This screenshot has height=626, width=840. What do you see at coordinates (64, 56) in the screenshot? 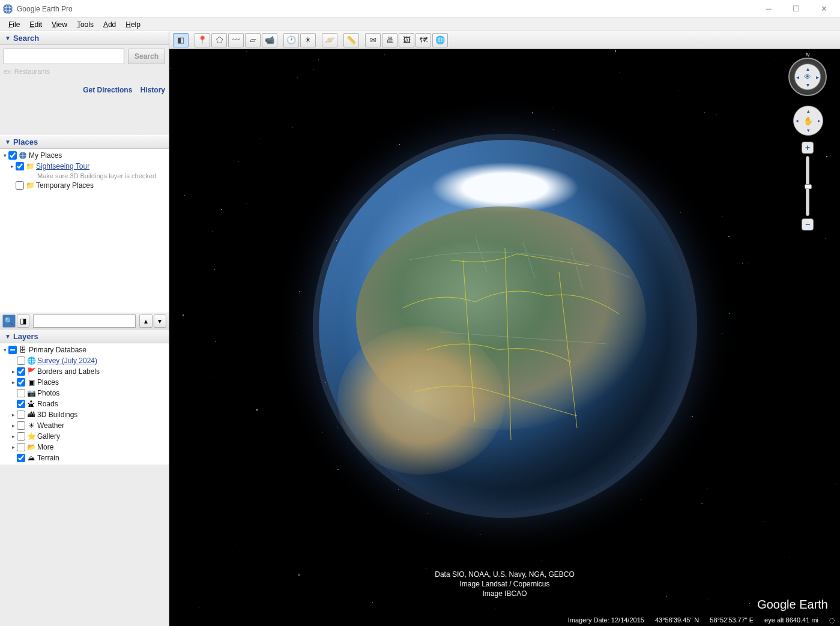
I see `search-input` at bounding box center [64, 56].